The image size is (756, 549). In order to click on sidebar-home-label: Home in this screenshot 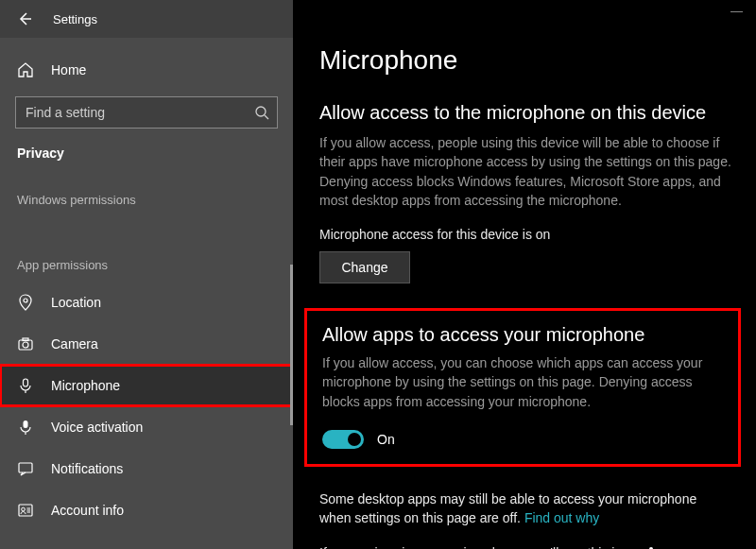, I will do `click(68, 70)`.